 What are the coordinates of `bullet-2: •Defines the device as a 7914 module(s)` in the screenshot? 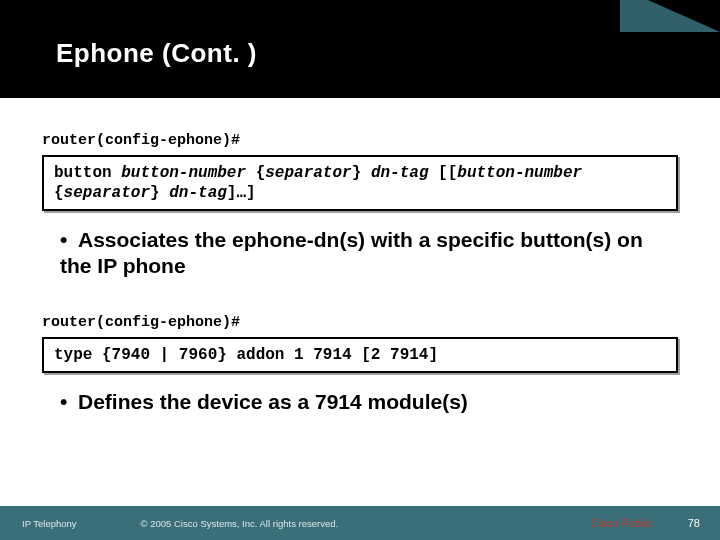 It's located at (360, 413).